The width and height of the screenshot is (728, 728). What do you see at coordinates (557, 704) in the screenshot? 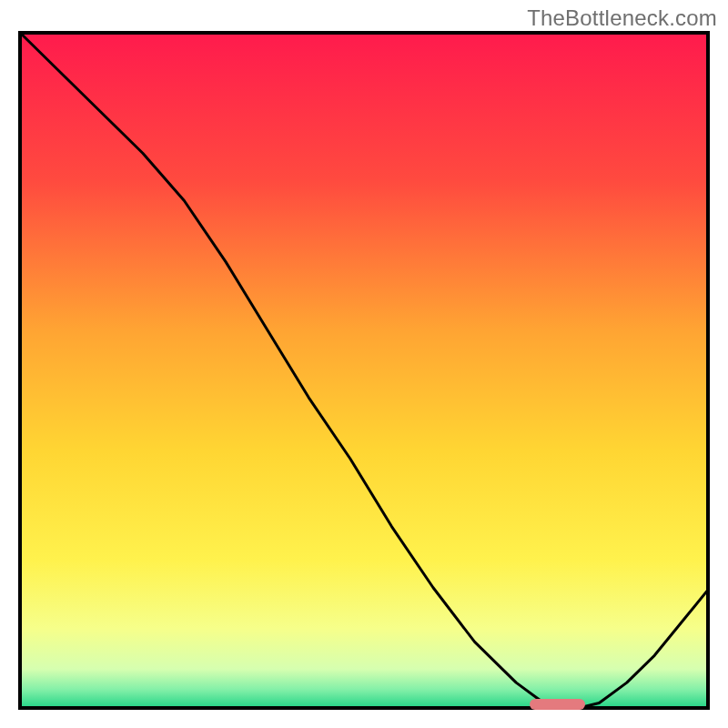
I see `optimal-marker` at bounding box center [557, 704].